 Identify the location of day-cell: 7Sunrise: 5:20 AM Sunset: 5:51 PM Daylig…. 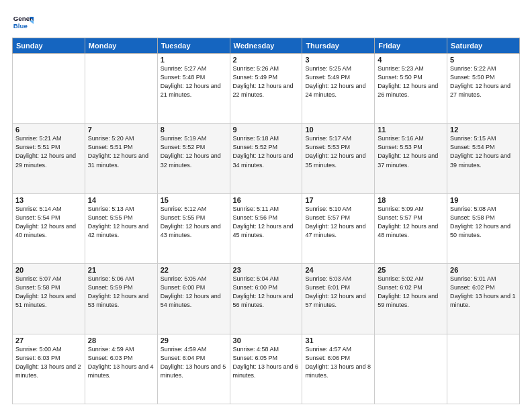
(121, 158).